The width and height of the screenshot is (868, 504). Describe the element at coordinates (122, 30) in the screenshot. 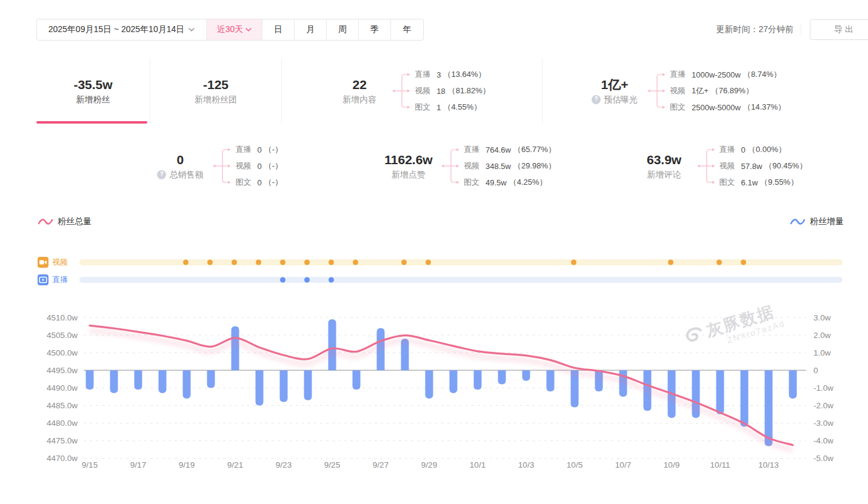

I see `date-range-picker: 2025年09月15日 ~ 2025年10月14日` at that location.